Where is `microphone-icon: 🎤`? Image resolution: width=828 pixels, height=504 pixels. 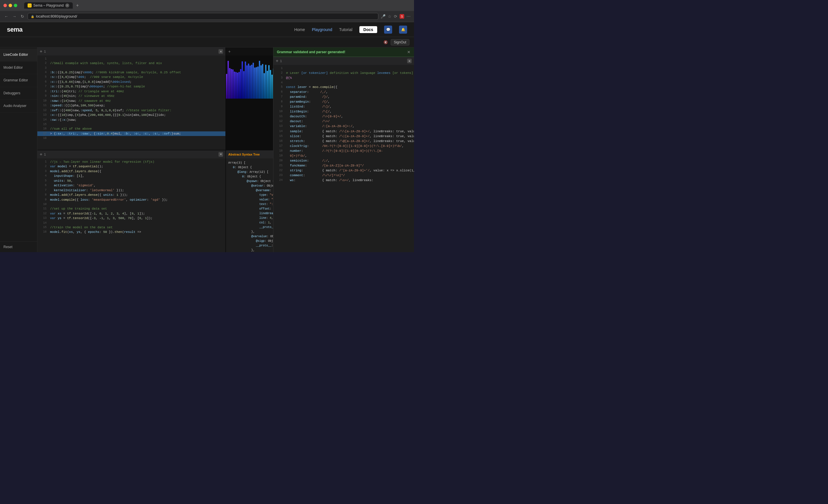 microphone-icon: 🎤 is located at coordinates (383, 16).